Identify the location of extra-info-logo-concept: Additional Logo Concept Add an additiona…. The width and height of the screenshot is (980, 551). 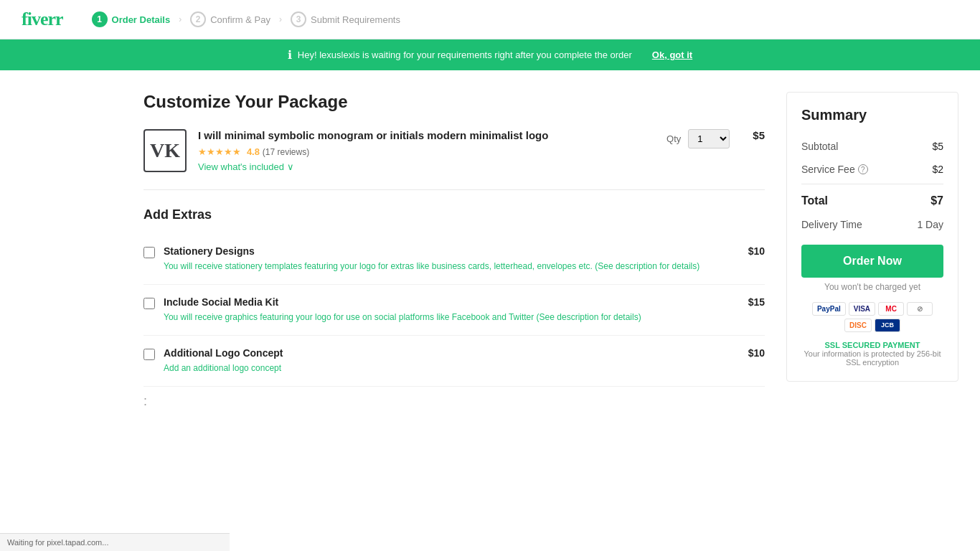
(452, 361).